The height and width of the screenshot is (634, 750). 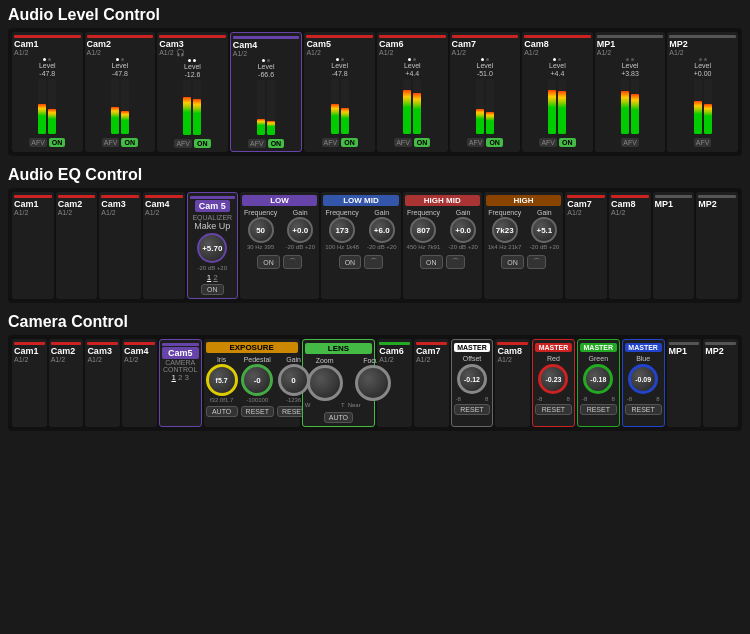 What do you see at coordinates (252, 383) in the screenshot?
I see `cam-exposure-group: EXPOSURE Iris f5.7 f32.0 f1.7 AUTO Ped` at bounding box center [252, 383].